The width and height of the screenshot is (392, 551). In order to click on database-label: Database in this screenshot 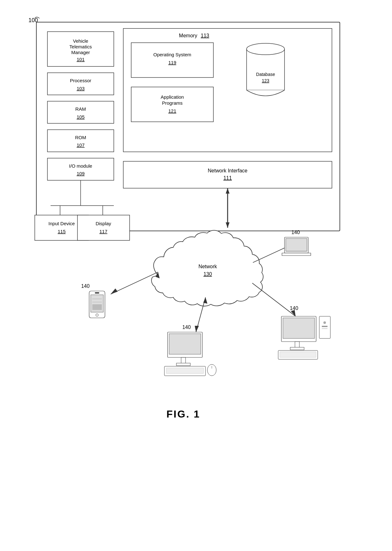, I will do `click(266, 74)`.